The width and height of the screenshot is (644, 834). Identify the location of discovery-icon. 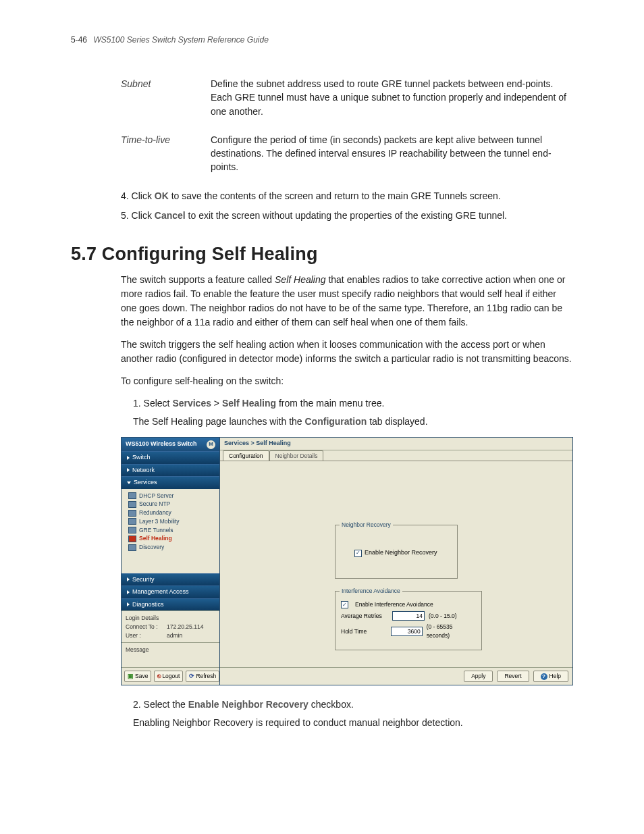
(132, 548).